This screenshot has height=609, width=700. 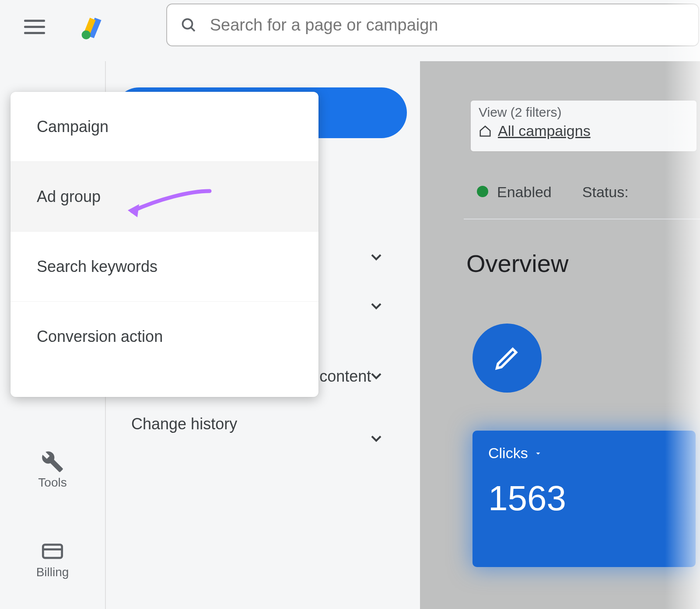 I want to click on menu-item-ad-group: Ad group, so click(x=164, y=197).